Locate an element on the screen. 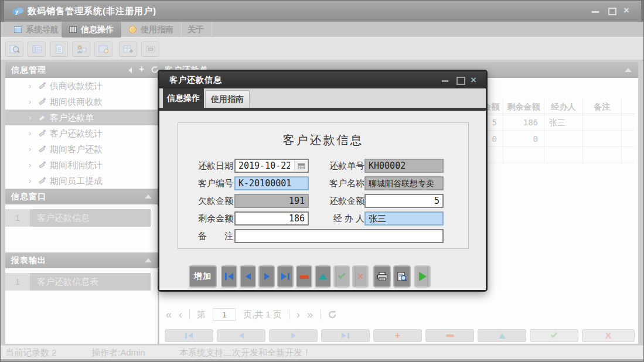 This screenshot has height=362, width=644. nav-delete-button is located at coordinates (450, 336).